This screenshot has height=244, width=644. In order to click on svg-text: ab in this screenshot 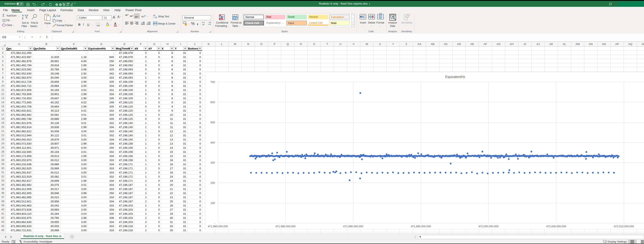, I will do `click(142, 17)`.